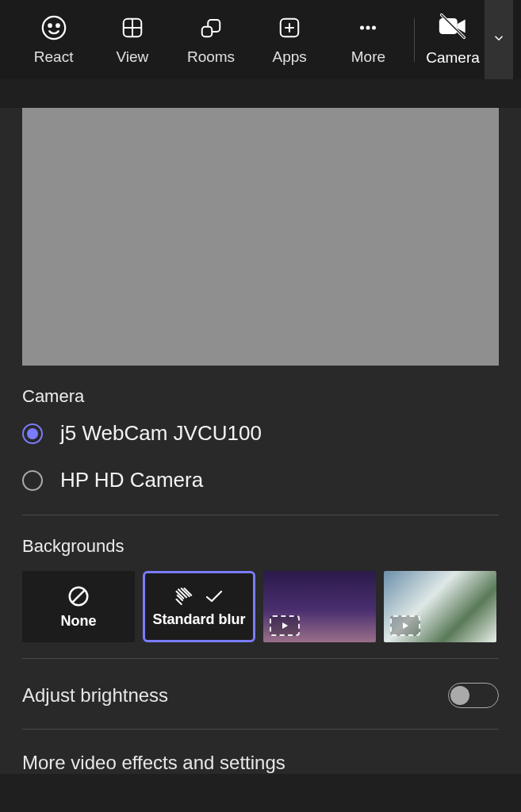 The height and width of the screenshot is (812, 521). I want to click on radio-unselected-icon, so click(33, 481).